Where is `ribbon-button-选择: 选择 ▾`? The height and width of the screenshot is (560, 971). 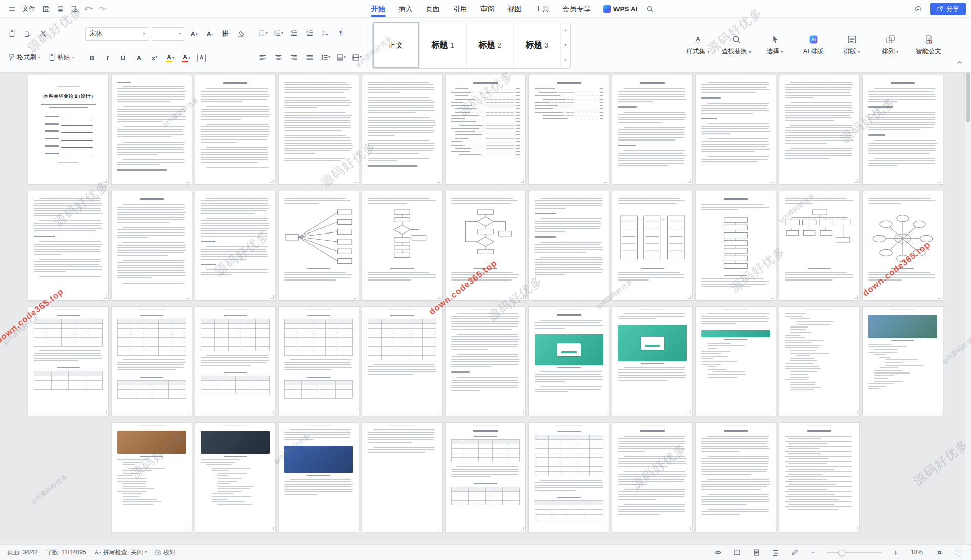 ribbon-button-选择: 选择 ▾ is located at coordinates (775, 45).